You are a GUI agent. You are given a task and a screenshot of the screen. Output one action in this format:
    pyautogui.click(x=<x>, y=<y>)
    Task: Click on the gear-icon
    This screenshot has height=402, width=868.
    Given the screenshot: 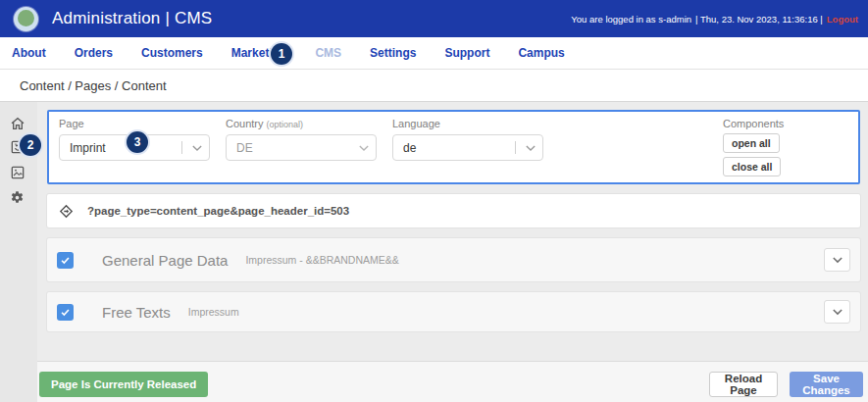 What is the action you would take?
    pyautogui.click(x=18, y=198)
    